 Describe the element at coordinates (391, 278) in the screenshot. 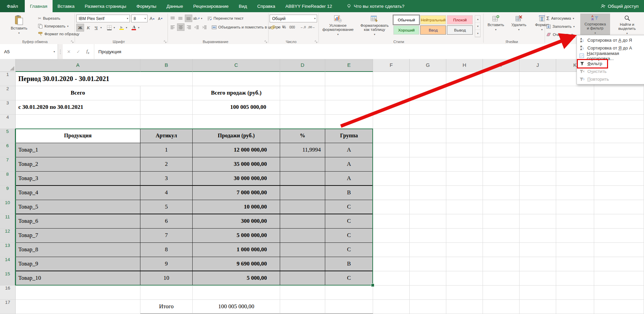

I see `cell-F15` at that location.